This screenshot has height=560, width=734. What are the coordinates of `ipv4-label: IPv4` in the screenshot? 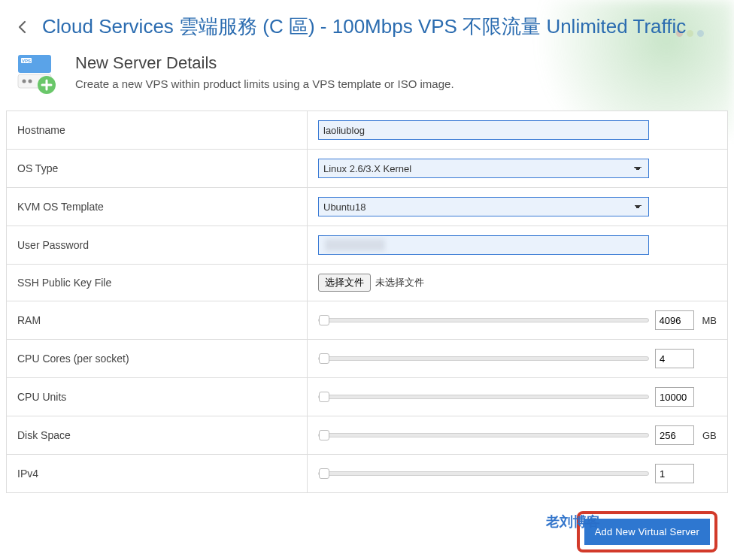 It's located at (157, 474).